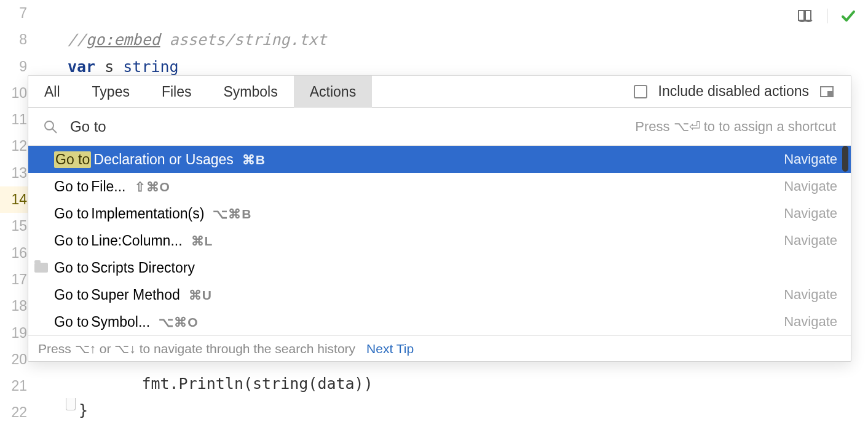 The height and width of the screenshot is (427, 868). I want to click on line-number: 22, so click(15, 412).